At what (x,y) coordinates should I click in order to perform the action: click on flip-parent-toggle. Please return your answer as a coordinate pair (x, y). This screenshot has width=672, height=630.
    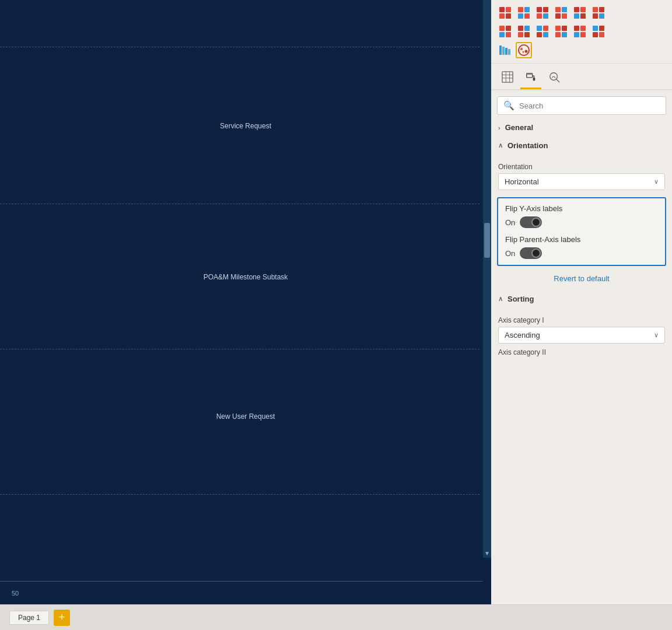
    Looking at the image, I should click on (531, 253).